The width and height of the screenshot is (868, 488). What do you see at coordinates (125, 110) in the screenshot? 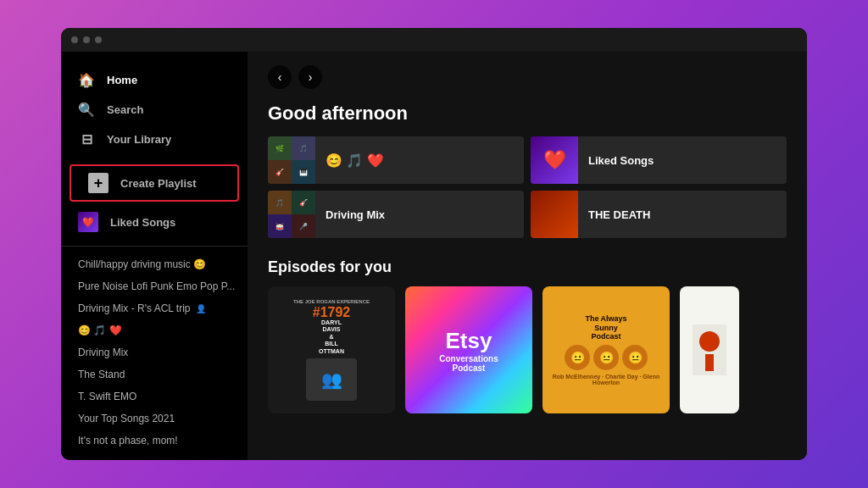
I see `sidebar-search-label: Search` at bounding box center [125, 110].